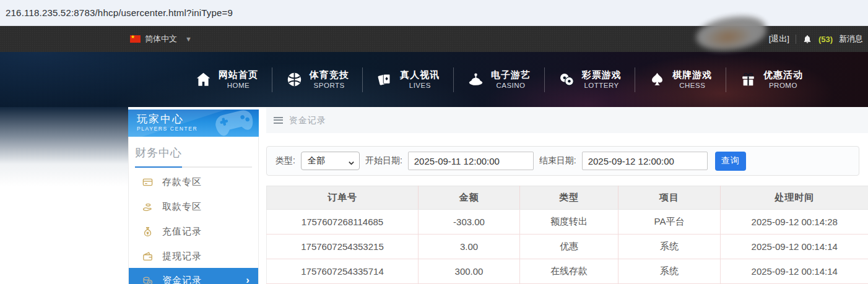  I want to click on sidebar-item-withdrawal-record: 提现记录 ›, so click(193, 256).